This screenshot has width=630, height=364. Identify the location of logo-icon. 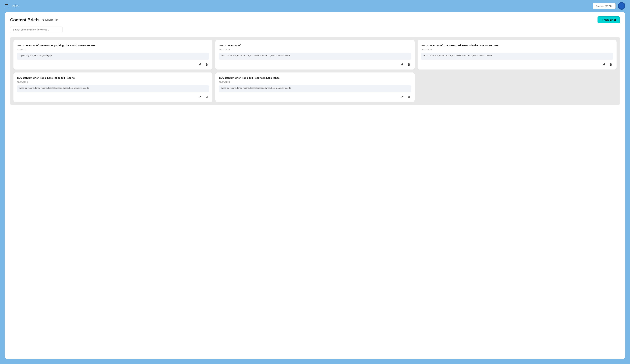
(16, 6).